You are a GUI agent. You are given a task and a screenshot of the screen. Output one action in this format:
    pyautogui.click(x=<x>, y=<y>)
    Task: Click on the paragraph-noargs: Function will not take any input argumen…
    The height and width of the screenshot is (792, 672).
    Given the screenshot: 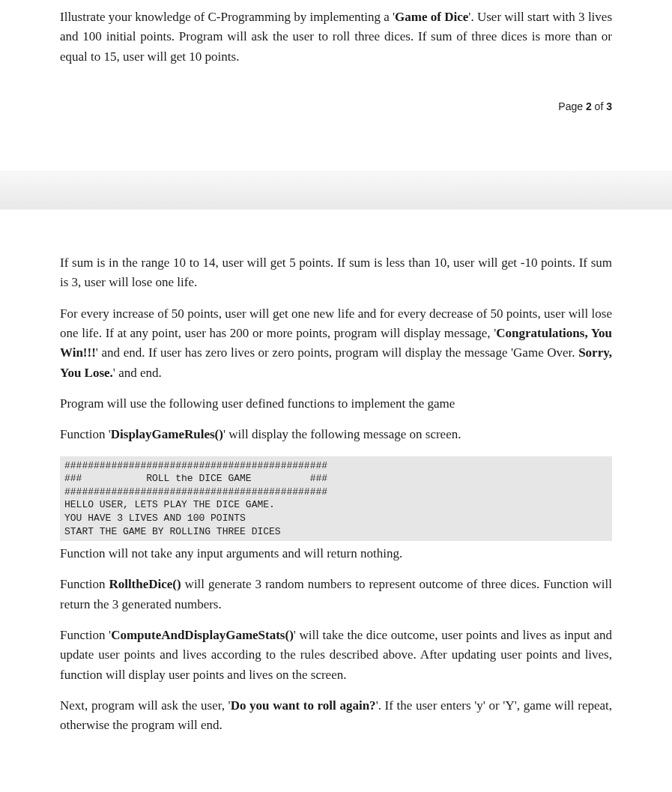 What is the action you would take?
    pyautogui.click(x=336, y=554)
    